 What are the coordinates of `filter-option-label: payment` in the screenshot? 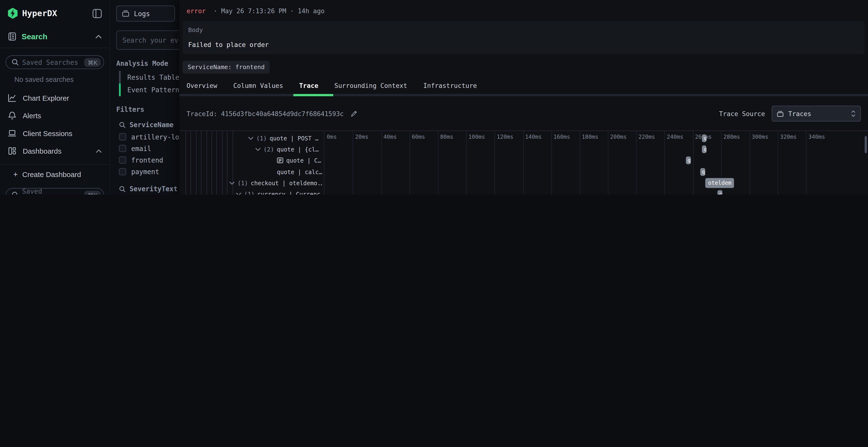 It's located at (145, 172).